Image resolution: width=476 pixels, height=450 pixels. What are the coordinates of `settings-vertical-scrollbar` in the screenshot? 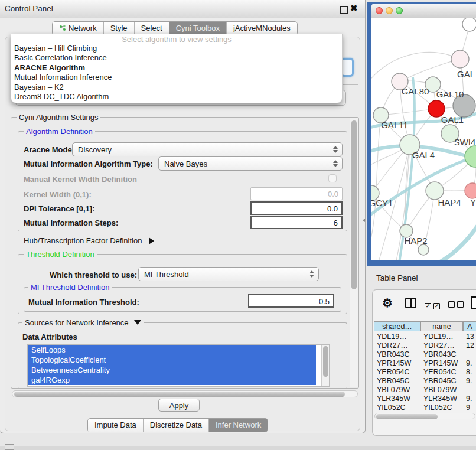 It's located at (354, 253).